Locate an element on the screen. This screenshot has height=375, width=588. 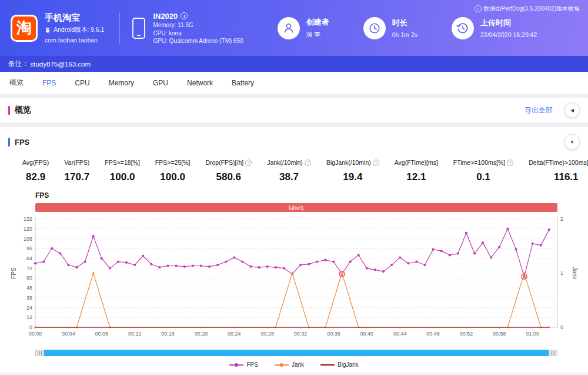
svg-text: FPS is located at coordinates (14, 273).